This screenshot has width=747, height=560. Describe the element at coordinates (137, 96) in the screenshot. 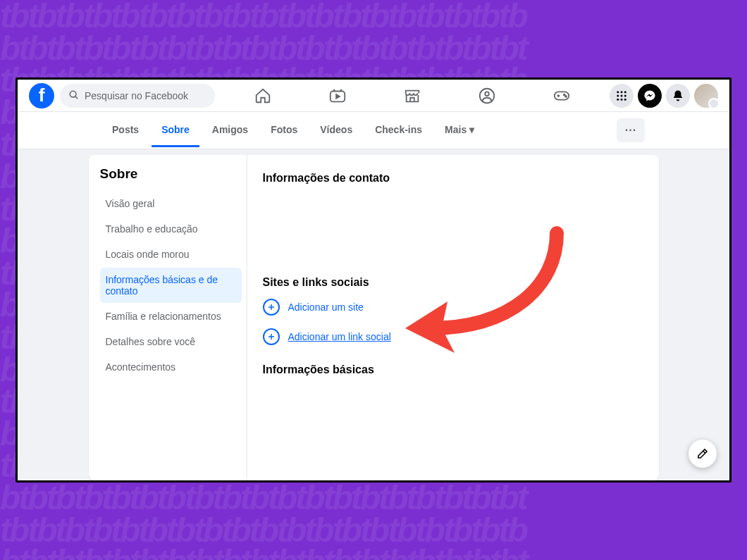

I see `search-placeholder: Pesquisar no Facebook` at that location.